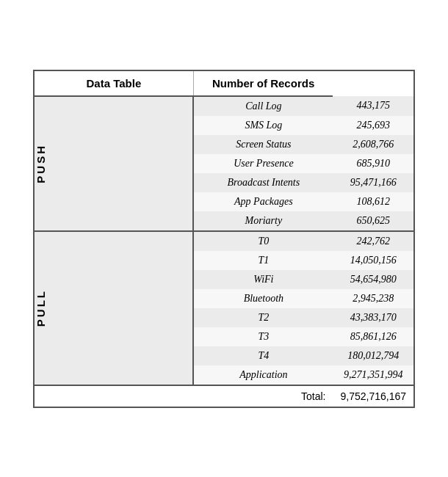 This screenshot has height=477, width=448. What do you see at coordinates (263, 318) in the screenshot?
I see `row-name: T2` at bounding box center [263, 318].